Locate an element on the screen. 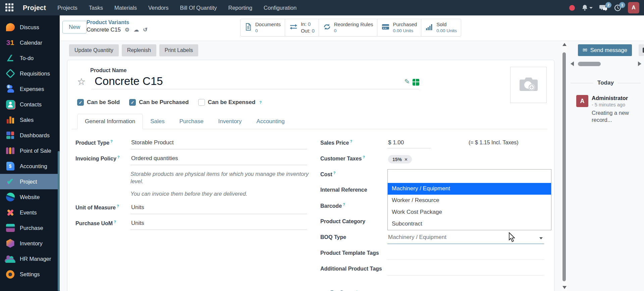 This screenshot has width=644, height=291. bar-chart-icon is located at coordinates (429, 28).